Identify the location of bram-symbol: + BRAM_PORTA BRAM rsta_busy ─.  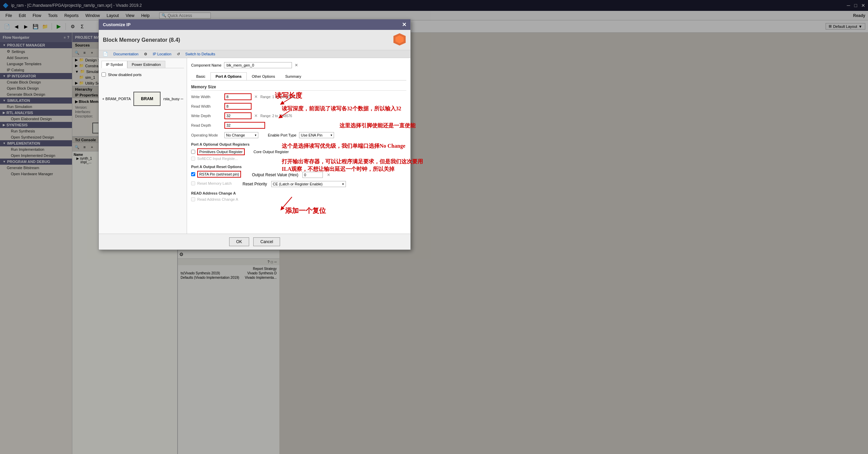
(143, 99).